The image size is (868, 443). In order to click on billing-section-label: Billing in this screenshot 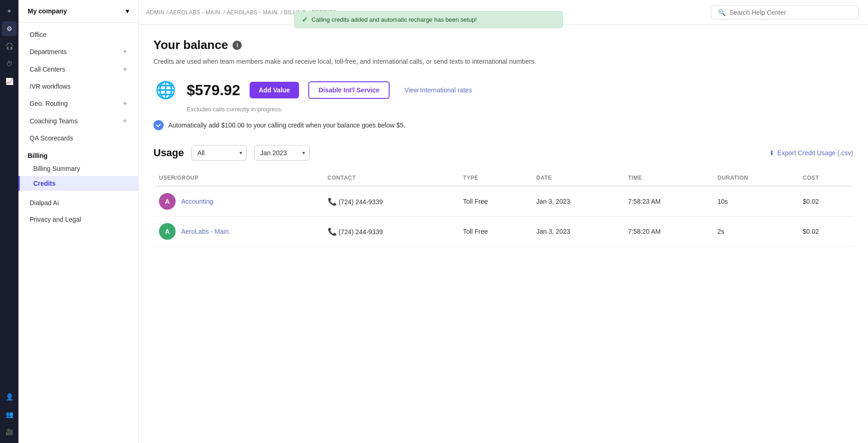, I will do `click(79, 154)`.